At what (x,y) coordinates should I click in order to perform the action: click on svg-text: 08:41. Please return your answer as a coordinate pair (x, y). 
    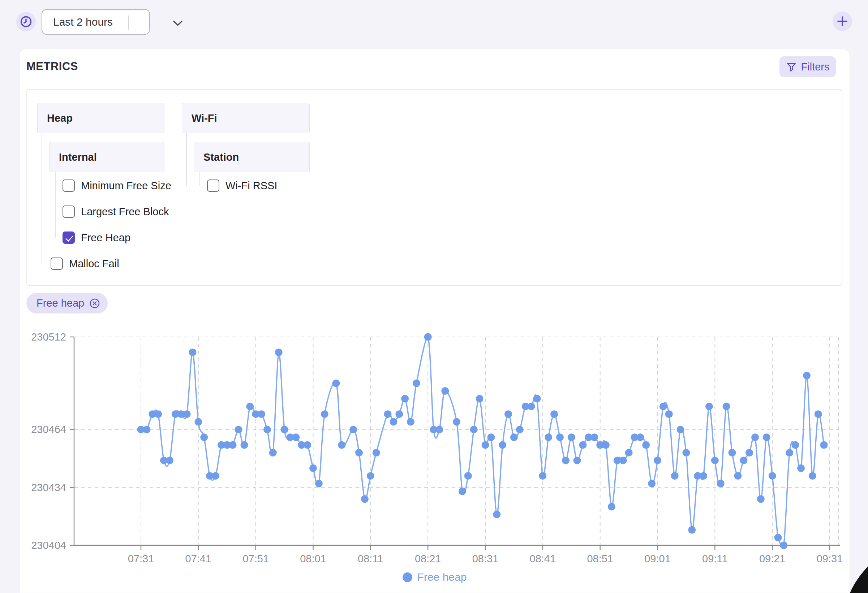
    Looking at the image, I should click on (543, 559).